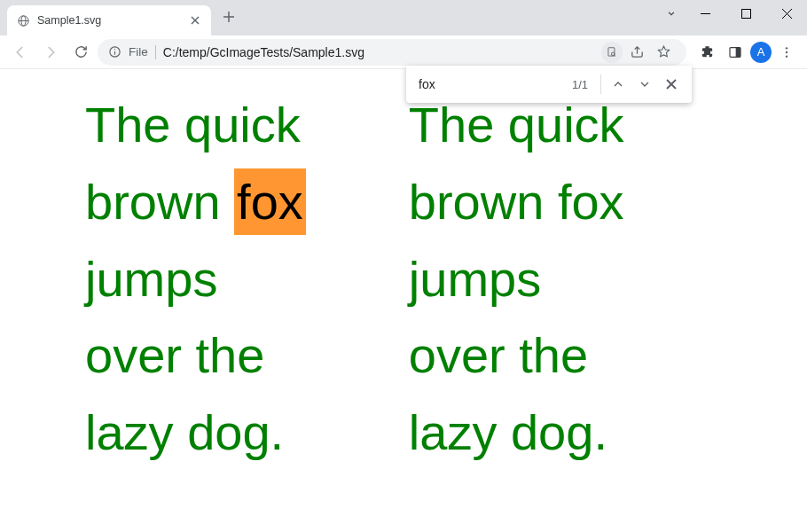 The height and width of the screenshot is (532, 807). I want to click on avatar-initial: A, so click(761, 51).